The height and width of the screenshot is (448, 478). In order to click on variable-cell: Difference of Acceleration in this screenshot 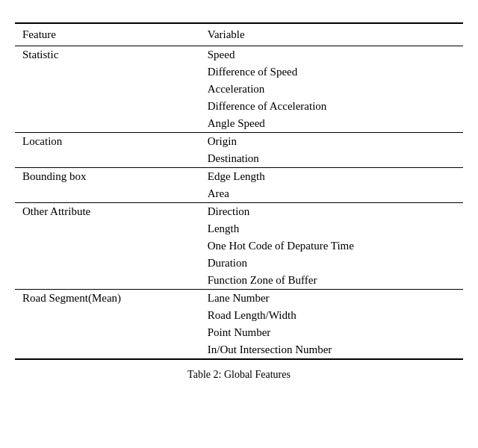, I will do `click(332, 106)`.